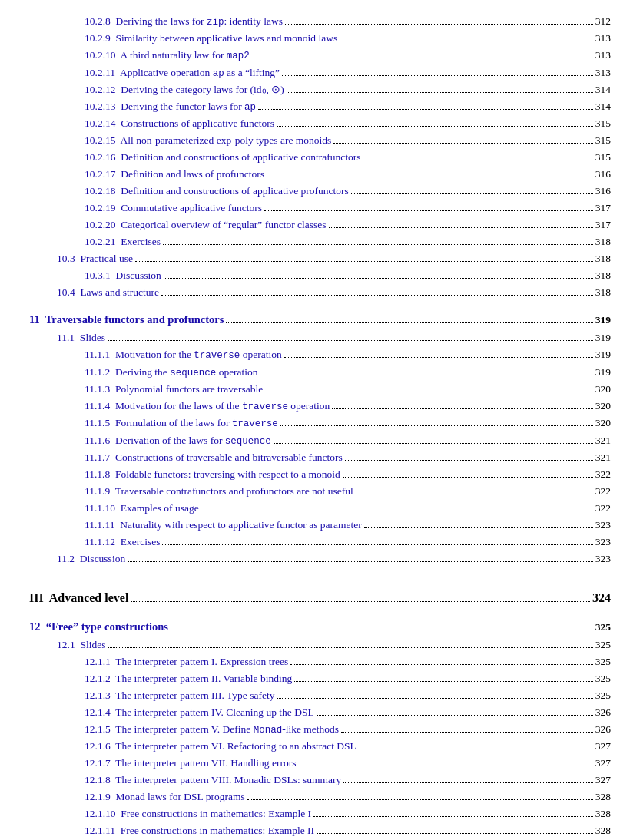 Image resolution: width=640 pixels, height=840 pixels. Describe the element at coordinates (212, 475) in the screenshot. I see `toc-entry-label: 11.1.8 Foldable functors: traversing wit…` at that location.